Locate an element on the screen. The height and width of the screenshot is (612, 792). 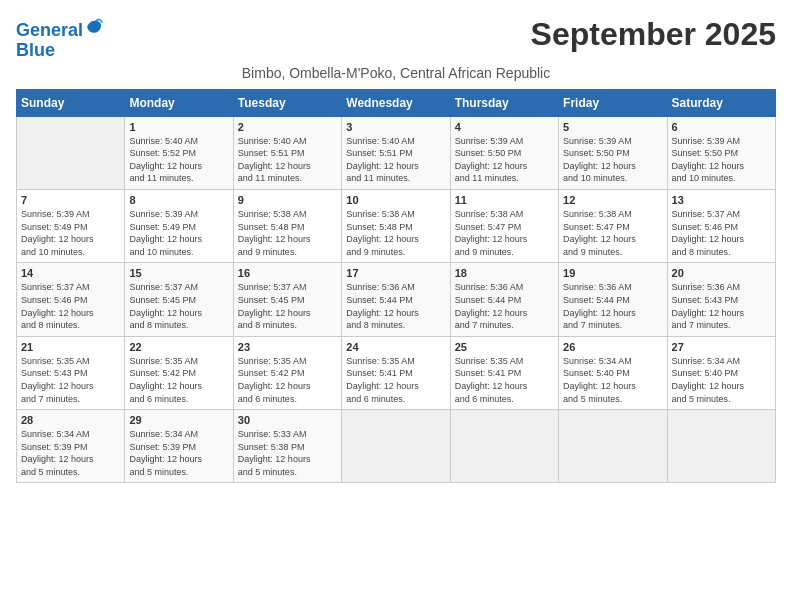
day-detail: Sunrise: 5:35 AM Sunset: 5:43 PM Dayligh… is located at coordinates (70, 380).